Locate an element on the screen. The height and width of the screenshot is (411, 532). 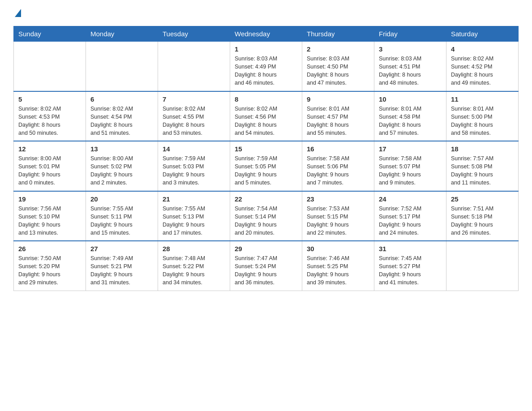
calendar-header: SundayMondayTuesdayWednesdayThursdayFrid… is located at coordinates (266, 34).